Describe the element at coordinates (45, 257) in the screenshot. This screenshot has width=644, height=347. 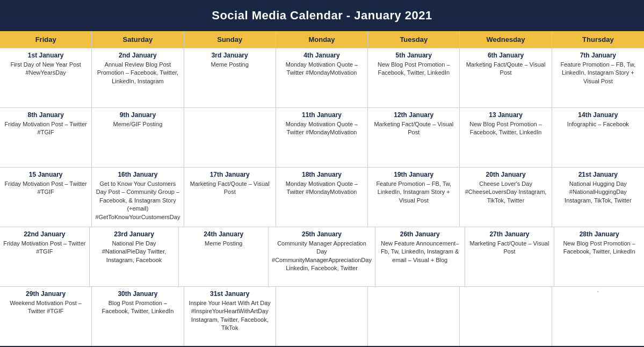
I see `calendar-cell: 22nd JanuaryFriday Motivation Post – Twi…` at that location.